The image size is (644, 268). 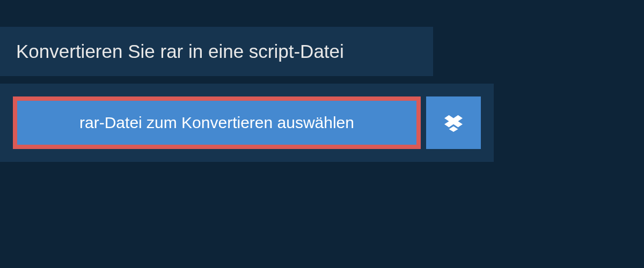 I want to click on header-bar: Konvertieren Sie rar in eine script-Date…, so click(x=217, y=51).